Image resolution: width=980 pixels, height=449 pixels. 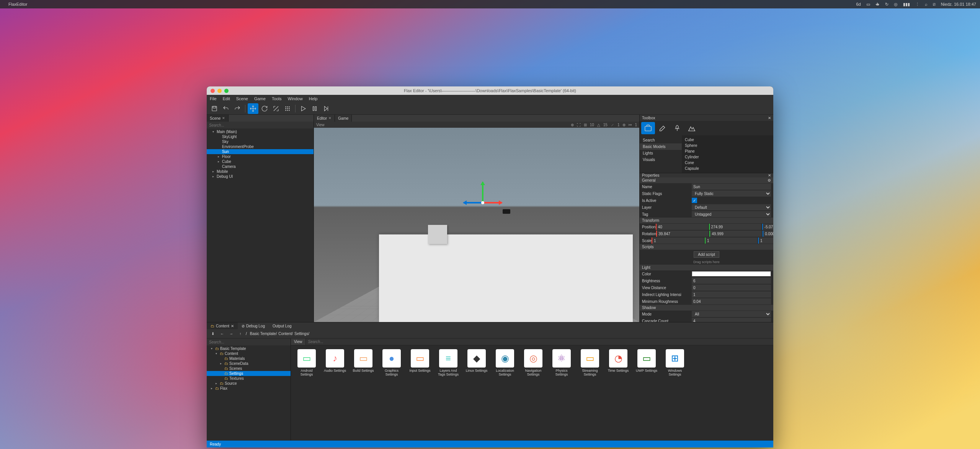 I want to click on breadcrumb-item: Content/, so click(x=286, y=333).